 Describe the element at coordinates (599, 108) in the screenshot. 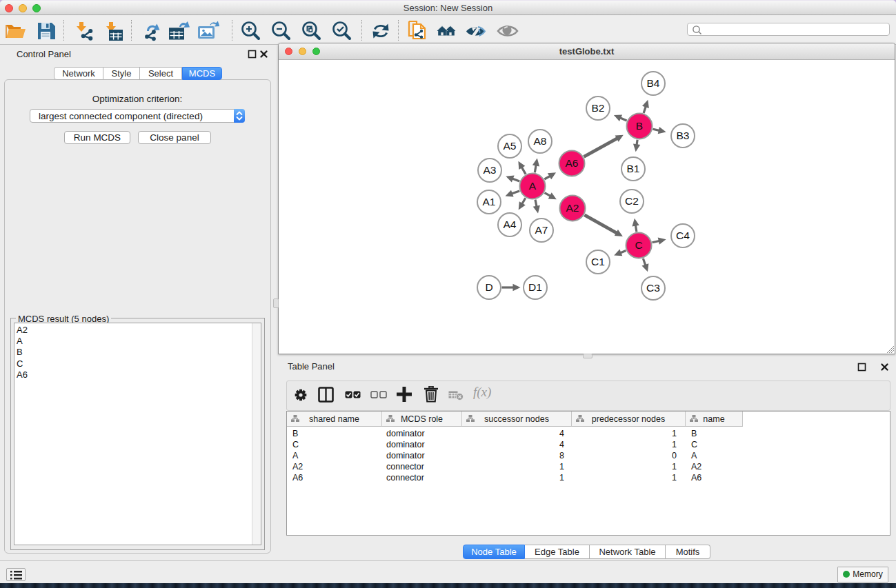

I see `svg-text: B2` at that location.